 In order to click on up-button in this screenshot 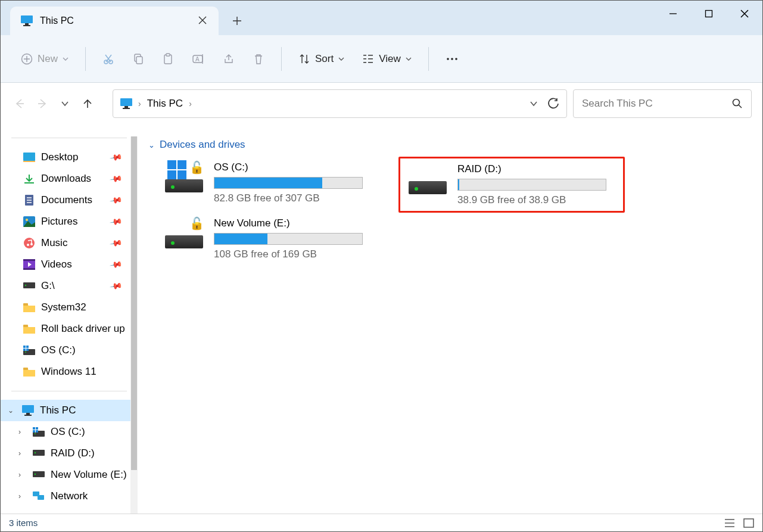, I will do `click(88, 104)`.